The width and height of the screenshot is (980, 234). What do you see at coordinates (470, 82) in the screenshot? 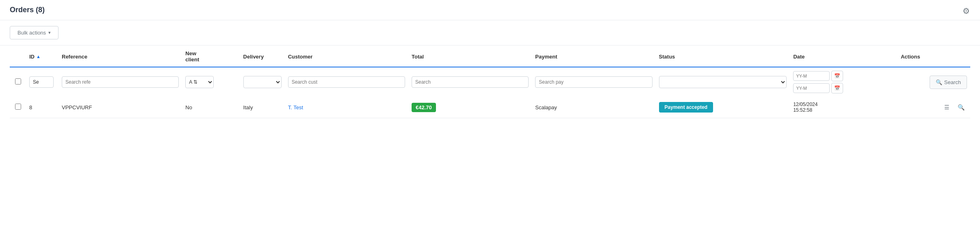
I see `filter-total-input` at bounding box center [470, 82].